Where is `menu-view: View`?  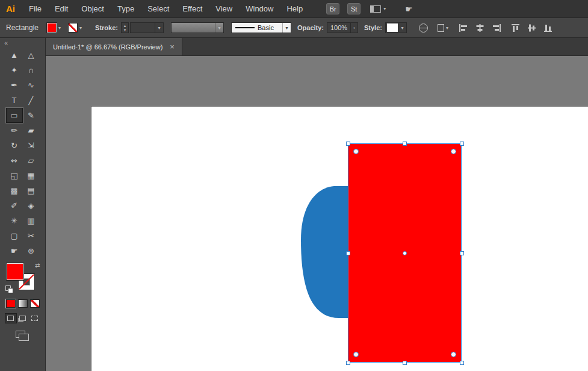 menu-view: View is located at coordinates (224, 8).